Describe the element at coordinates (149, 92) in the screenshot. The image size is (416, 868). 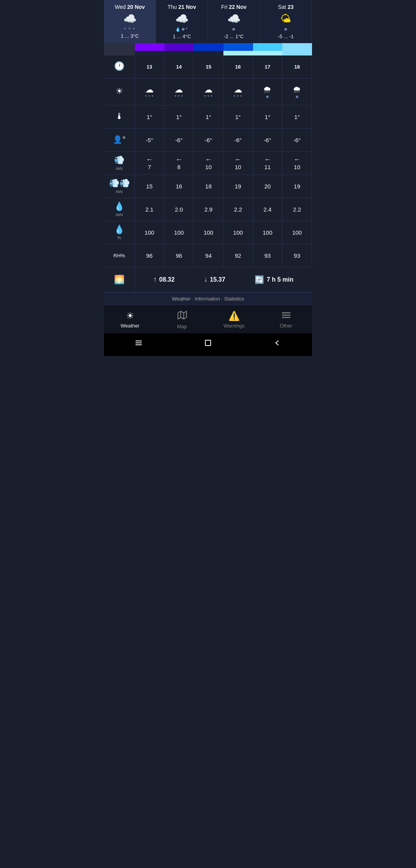
I see `weather-icon-h0: ☁ * * *` at that location.